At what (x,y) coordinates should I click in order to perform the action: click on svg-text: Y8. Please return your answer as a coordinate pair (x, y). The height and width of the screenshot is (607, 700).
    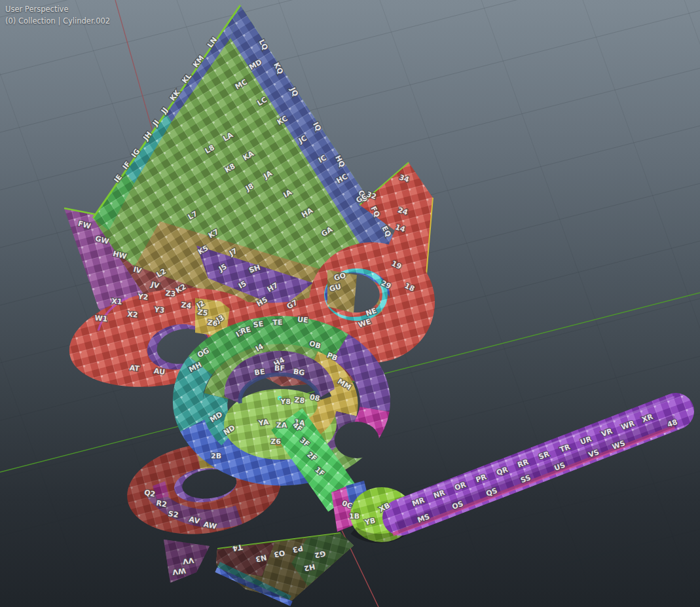
    Looking at the image, I should click on (286, 402).